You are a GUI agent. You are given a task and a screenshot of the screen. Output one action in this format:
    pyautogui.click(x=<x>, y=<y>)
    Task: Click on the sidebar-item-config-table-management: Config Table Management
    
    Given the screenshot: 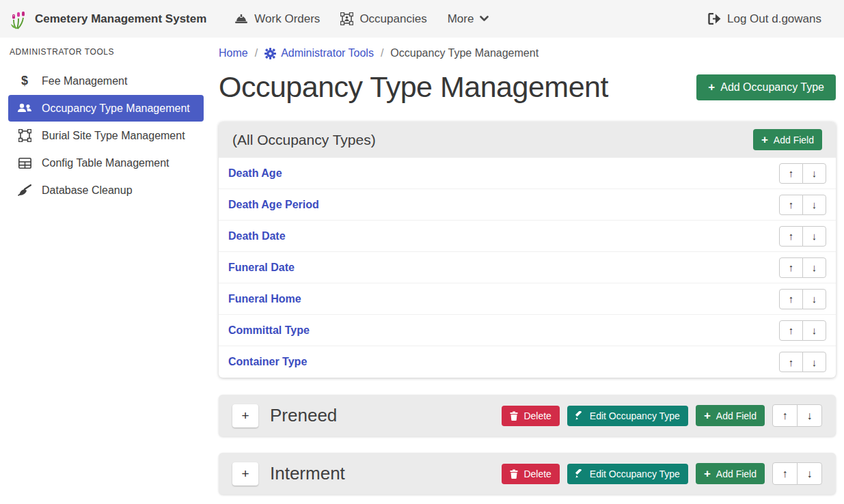 What is the action you would take?
    pyautogui.click(x=106, y=163)
    